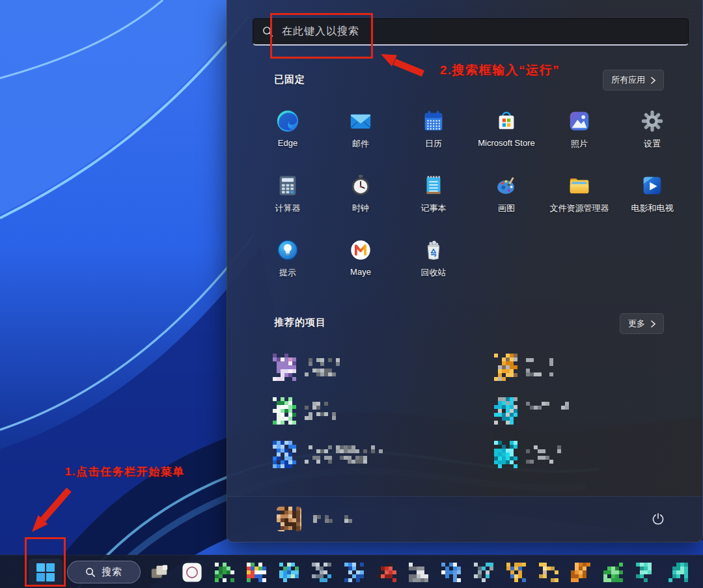 The height and width of the screenshot is (588, 703). Describe the element at coordinates (434, 208) in the screenshot. I see `pinned-app-label: 记事本` at that location.